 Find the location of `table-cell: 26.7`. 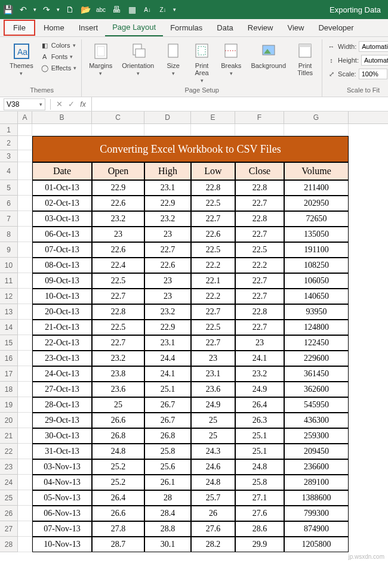

table-cell: 26.7 is located at coordinates (168, 405).